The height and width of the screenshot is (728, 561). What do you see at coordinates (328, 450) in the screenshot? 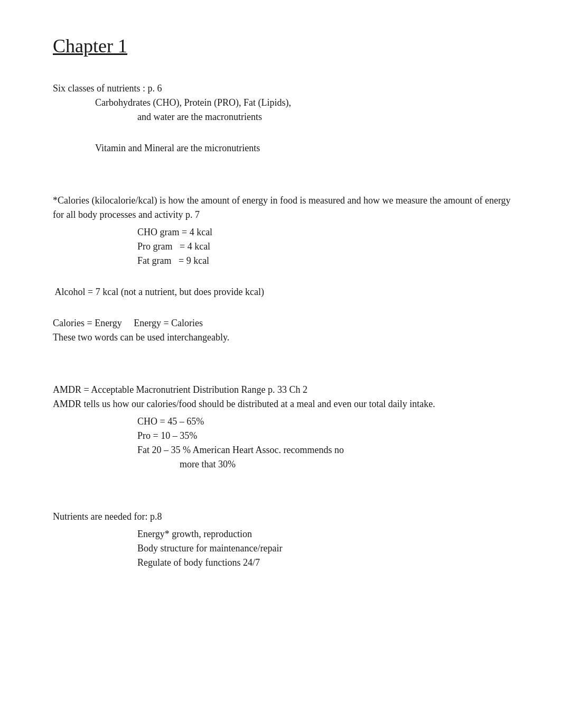
I see `fat-range-1: Fat 20 – 35 % American Heart Assoc. reco…` at bounding box center [328, 450].